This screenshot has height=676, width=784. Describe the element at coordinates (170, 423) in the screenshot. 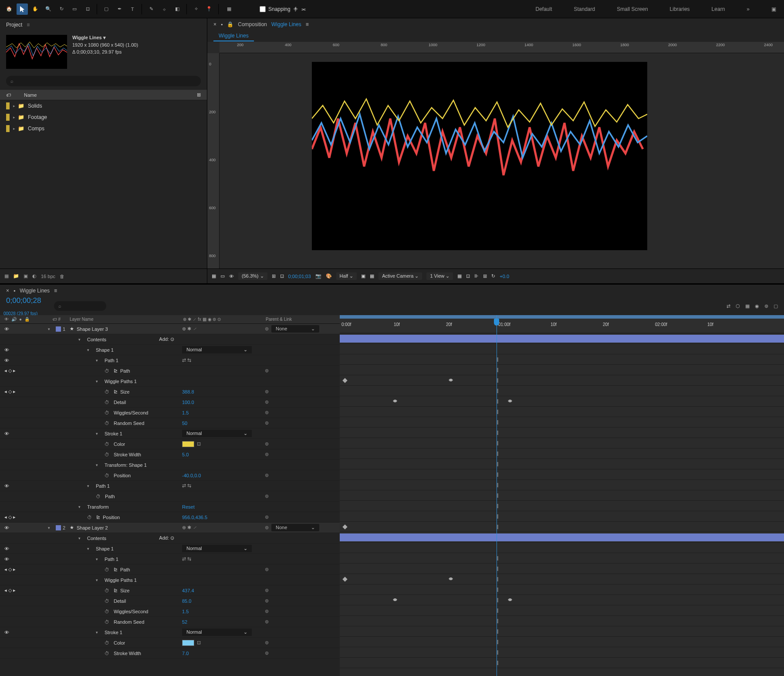

I see `prop-seed: ⏱Random Seed50⊚` at that location.